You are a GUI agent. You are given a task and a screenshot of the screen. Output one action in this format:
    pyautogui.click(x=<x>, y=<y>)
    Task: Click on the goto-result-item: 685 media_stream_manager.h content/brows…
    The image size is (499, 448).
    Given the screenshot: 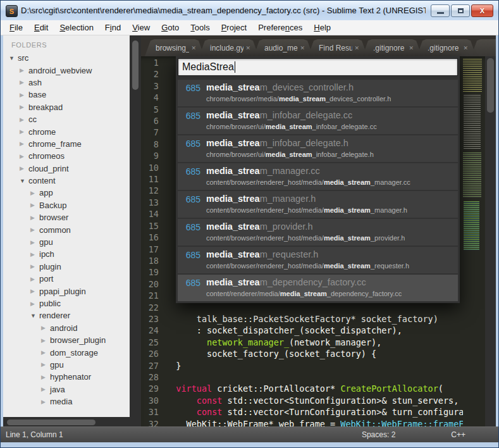 What is the action you would take?
    pyautogui.click(x=317, y=204)
    